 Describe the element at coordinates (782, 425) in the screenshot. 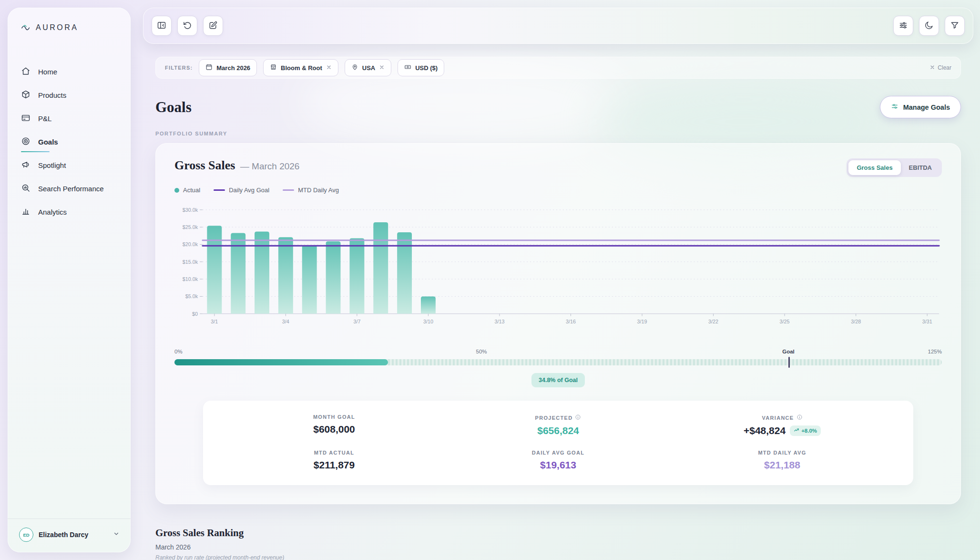

I see `stat-variance: VARIANCE +$48,824 +8.0%` at that location.